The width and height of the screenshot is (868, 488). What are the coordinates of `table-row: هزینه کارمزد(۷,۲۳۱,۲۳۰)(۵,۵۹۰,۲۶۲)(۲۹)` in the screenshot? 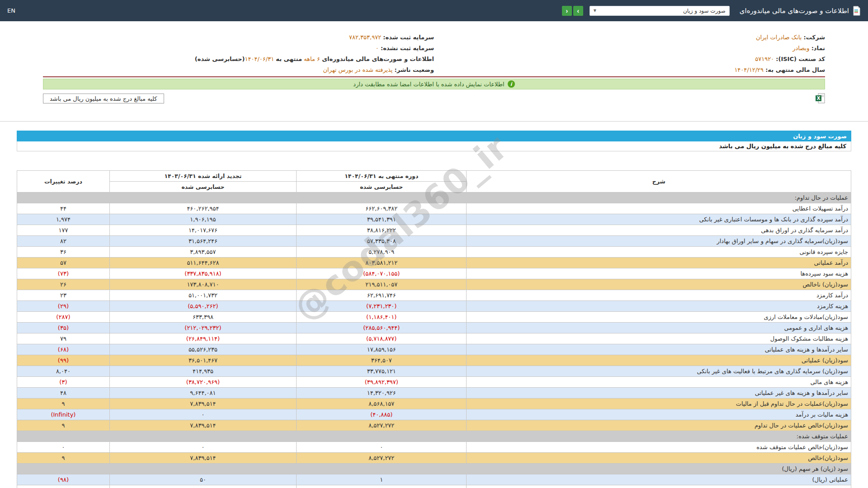 It's located at (434, 306).